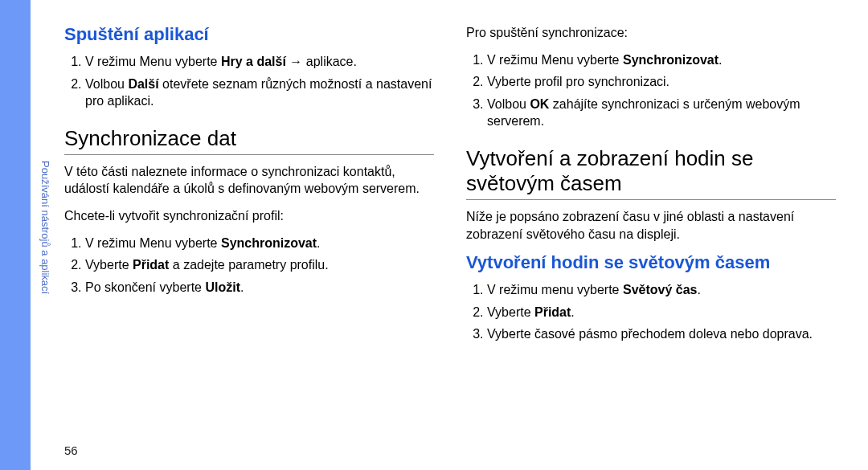 The width and height of the screenshot is (868, 470). Describe the element at coordinates (661, 289) in the screenshot. I see `bold: Světový čas` at that location.